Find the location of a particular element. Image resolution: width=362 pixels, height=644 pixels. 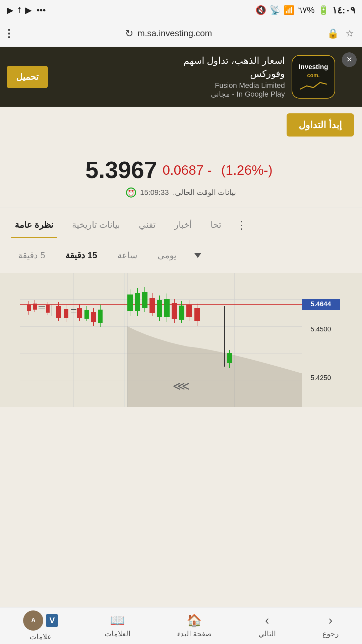

nav-back-label: رجوع is located at coordinates (330, 634).